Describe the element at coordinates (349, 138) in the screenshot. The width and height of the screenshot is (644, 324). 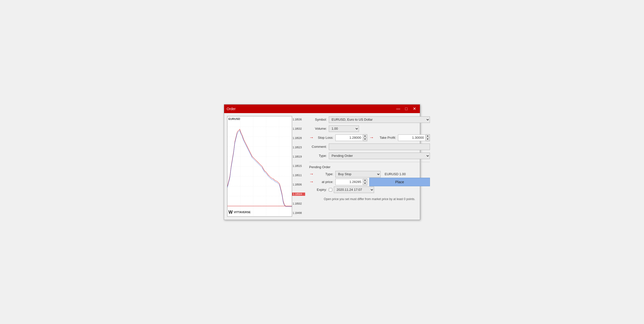
I see `stoploss-input: 1.28000` at that location.